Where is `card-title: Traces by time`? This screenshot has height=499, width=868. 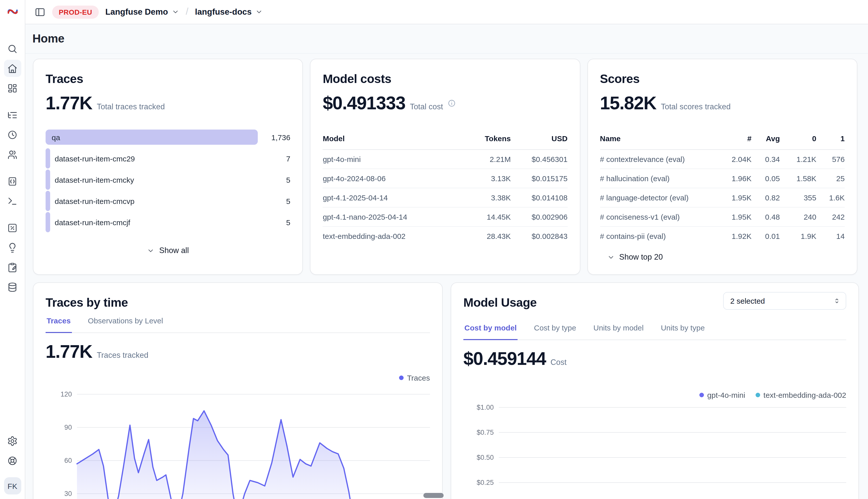
card-title: Traces by time is located at coordinates (238, 303).